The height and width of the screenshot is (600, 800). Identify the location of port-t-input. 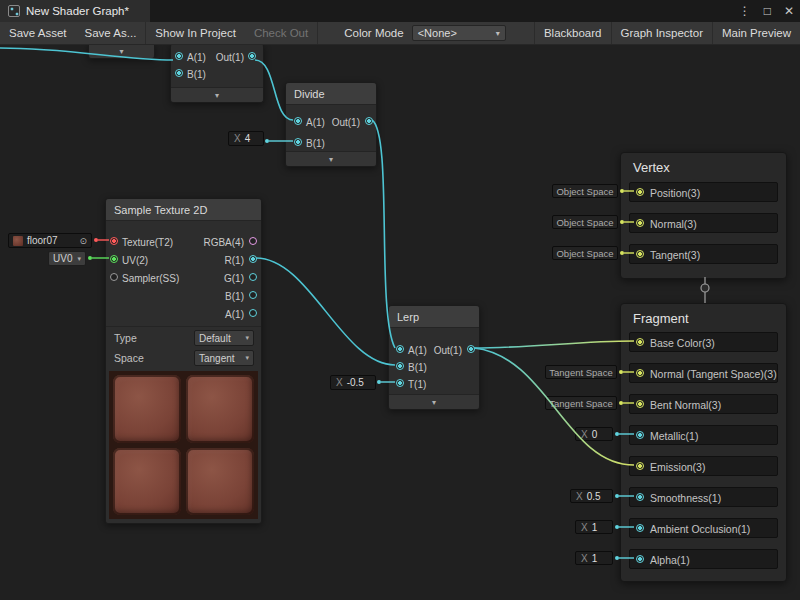
(400, 383).